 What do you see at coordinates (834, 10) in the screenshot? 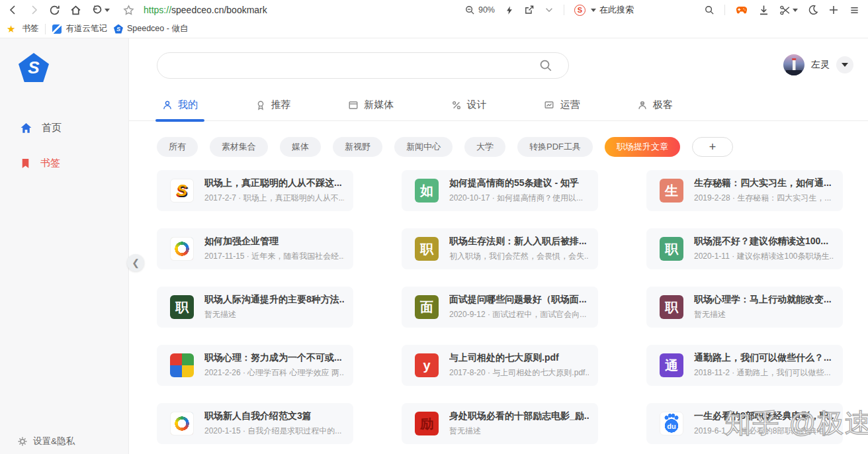
I see `new-tab-plus-icon` at bounding box center [834, 10].